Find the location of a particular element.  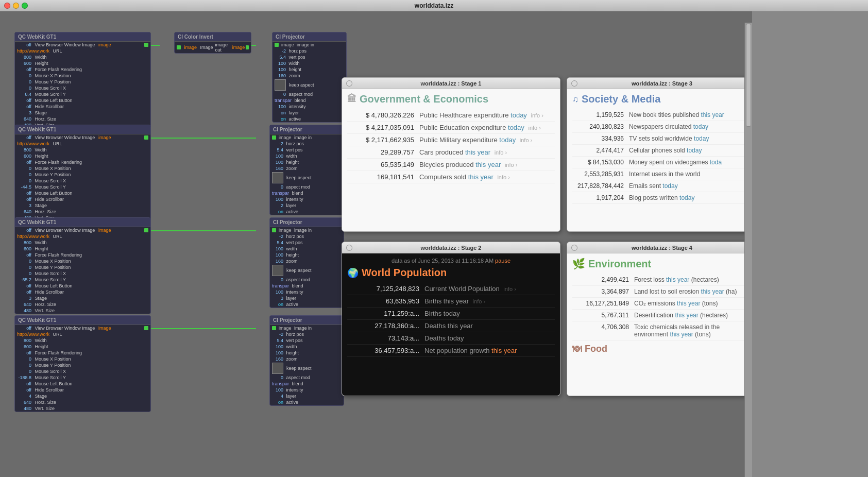

pop-section-title: 🌍 World Population is located at coordinates (451, 273).